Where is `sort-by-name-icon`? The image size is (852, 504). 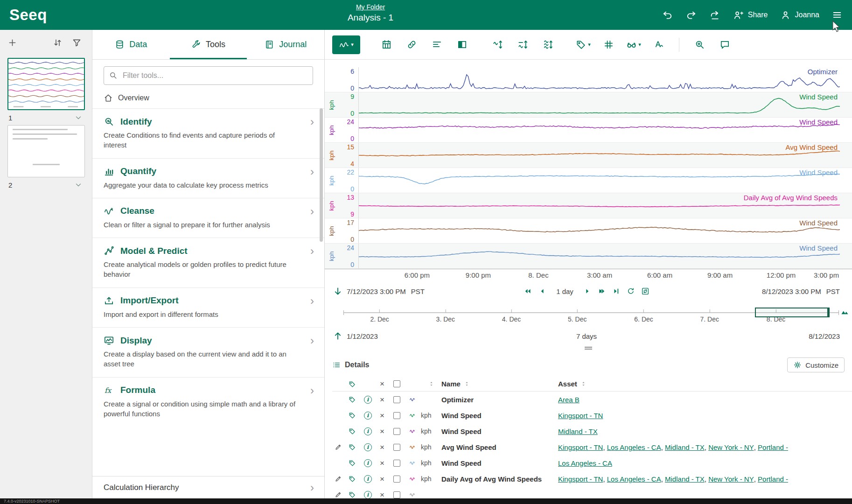 sort-by-name-icon is located at coordinates (467, 384).